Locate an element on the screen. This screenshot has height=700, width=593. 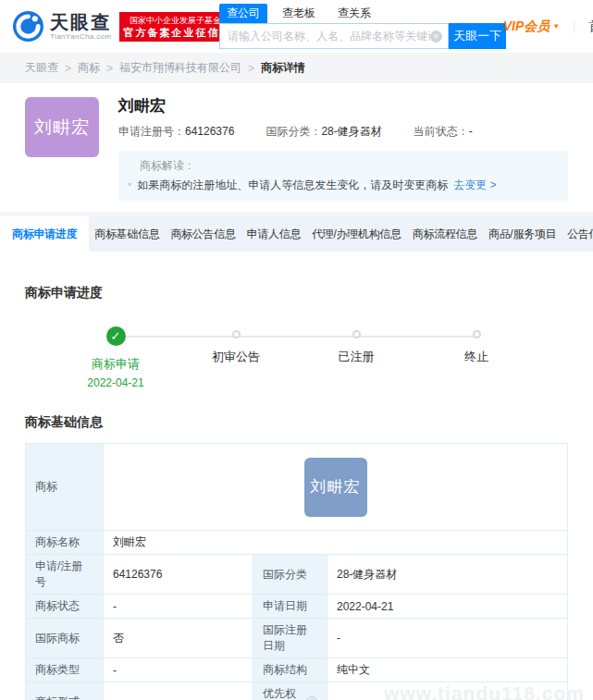
tab-申请人信息: 申请人信息 is located at coordinates (274, 234).